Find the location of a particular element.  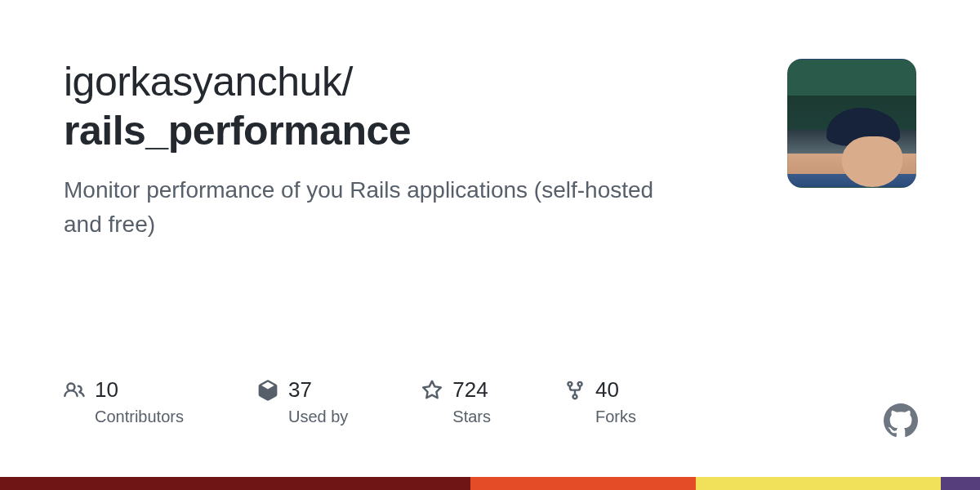

stat-label: Stars is located at coordinates (472, 416).